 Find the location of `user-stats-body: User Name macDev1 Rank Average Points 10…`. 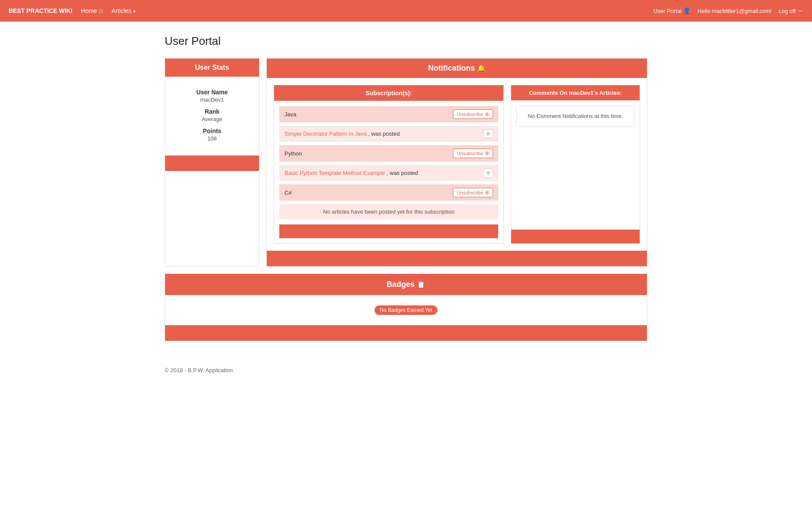

user-stats-body: User Name macDev1 Rank Average Points 10… is located at coordinates (212, 113).